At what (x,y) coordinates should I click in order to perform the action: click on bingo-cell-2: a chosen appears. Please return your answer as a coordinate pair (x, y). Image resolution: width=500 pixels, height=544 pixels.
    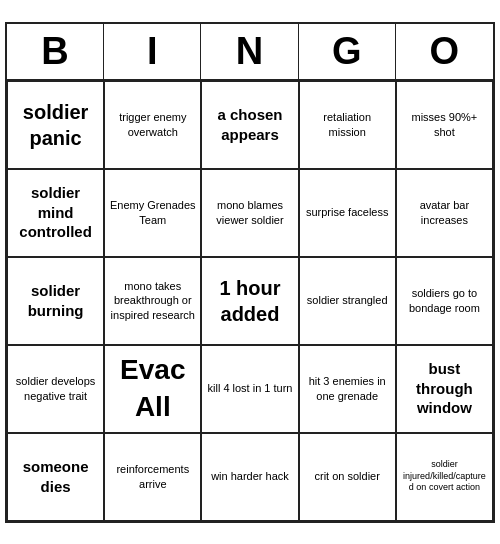
    Looking at the image, I should click on (250, 125).